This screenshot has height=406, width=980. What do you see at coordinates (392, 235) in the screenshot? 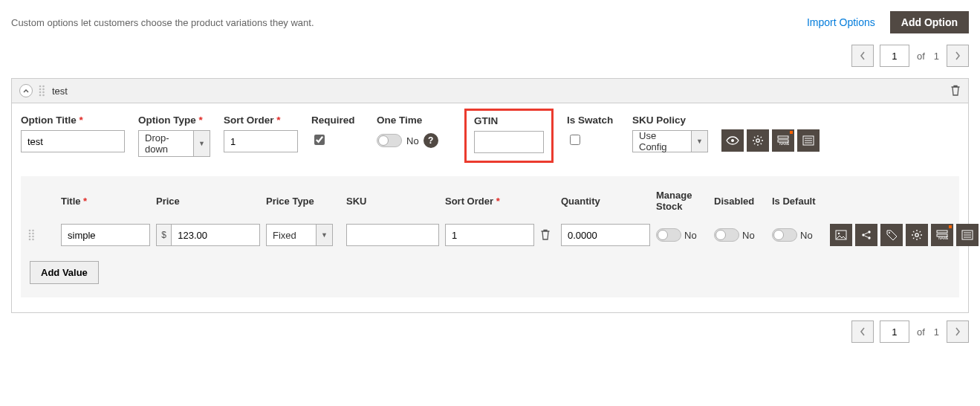
I see `value-sku-input` at bounding box center [392, 235].